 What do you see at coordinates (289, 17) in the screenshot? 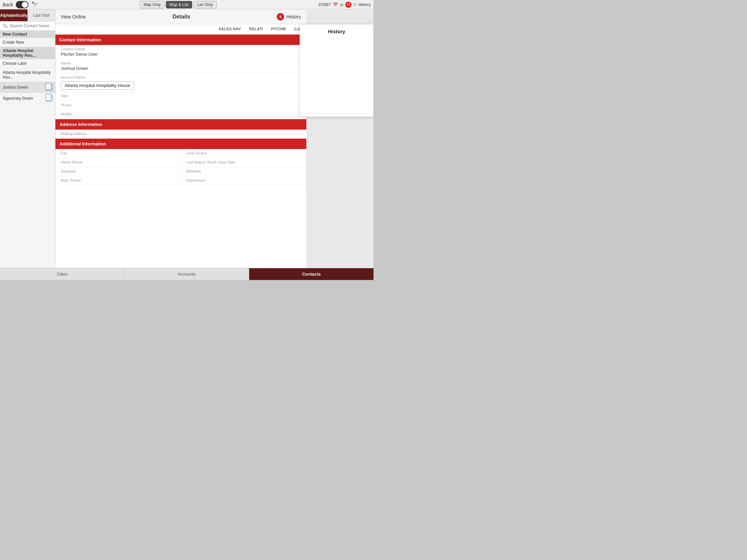
I see `details-history-button: 6 History` at bounding box center [289, 17].